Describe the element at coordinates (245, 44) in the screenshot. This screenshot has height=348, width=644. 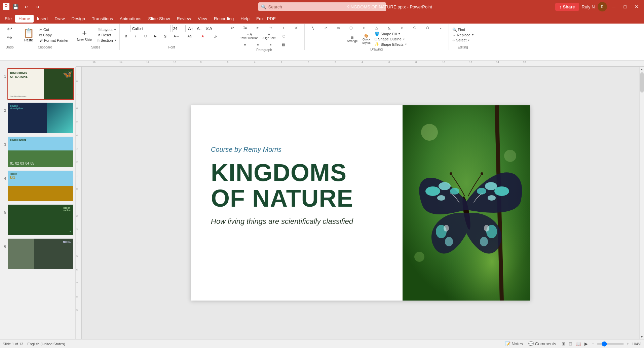
I see `align-left-button: ≡` at that location.